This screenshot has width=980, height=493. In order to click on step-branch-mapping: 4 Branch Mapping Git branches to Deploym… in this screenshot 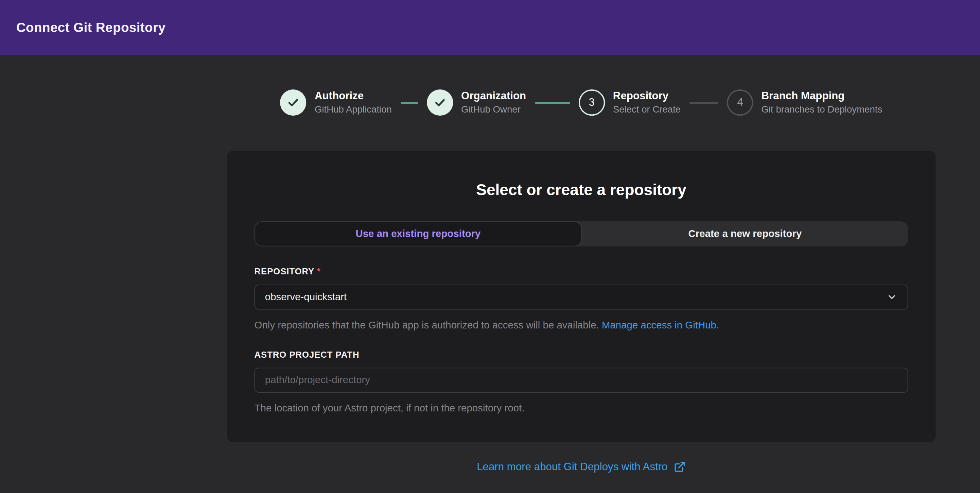, I will do `click(805, 103)`.